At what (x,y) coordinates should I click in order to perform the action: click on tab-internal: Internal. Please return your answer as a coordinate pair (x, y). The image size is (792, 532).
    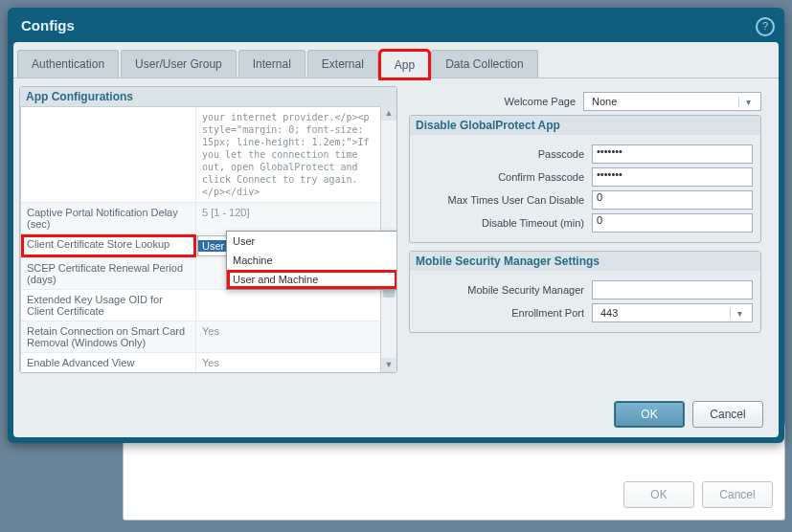
    Looking at the image, I should click on (272, 63).